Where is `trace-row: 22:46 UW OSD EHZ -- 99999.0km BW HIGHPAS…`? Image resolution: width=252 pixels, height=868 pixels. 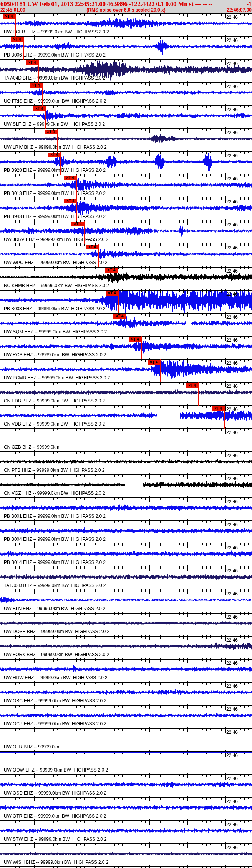 trace-row: 22:46 UW OSD EHZ -- 99999.0km BW HIGHPAS… is located at coordinates (126, 786).